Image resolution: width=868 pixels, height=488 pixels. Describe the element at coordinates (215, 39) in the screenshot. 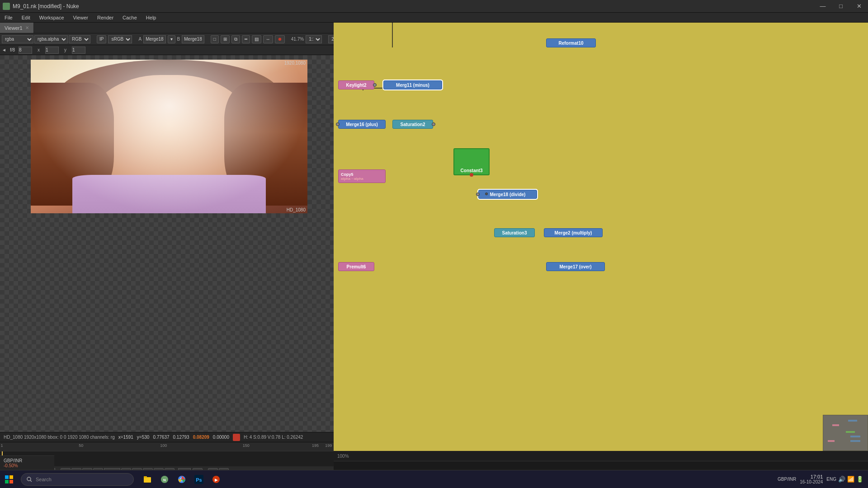

I see `roi-btn: □` at that location.